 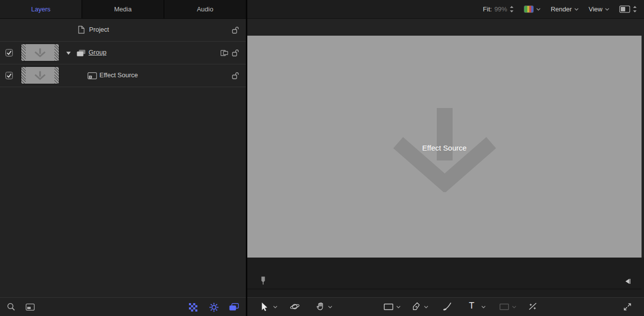 What do you see at coordinates (487, 9) in the screenshot?
I see `fit-label: Fit:` at bounding box center [487, 9].